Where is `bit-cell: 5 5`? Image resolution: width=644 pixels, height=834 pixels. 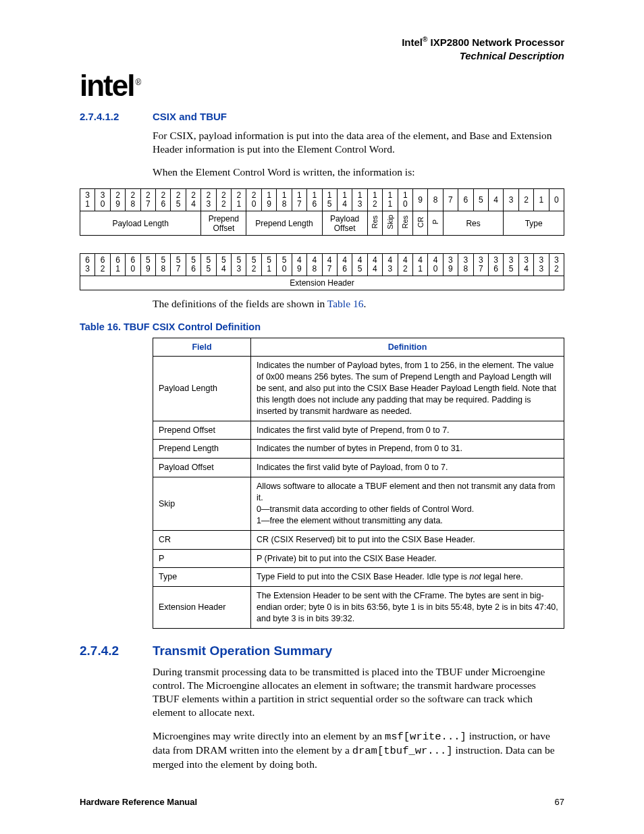 bit-cell: 5 5 is located at coordinates (209, 265).